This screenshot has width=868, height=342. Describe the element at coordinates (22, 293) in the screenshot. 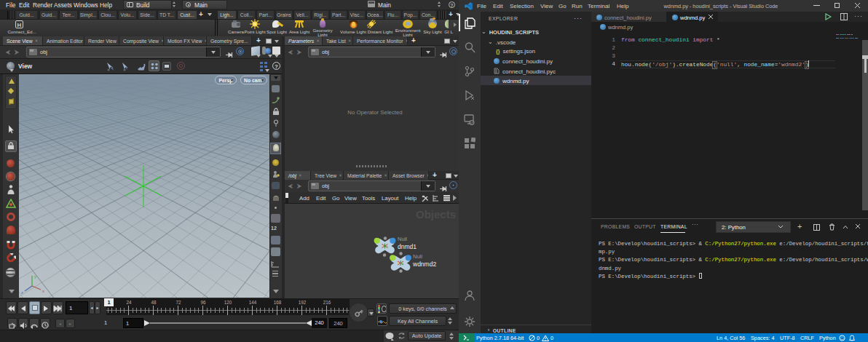

I see `svg-text: z` at that location.